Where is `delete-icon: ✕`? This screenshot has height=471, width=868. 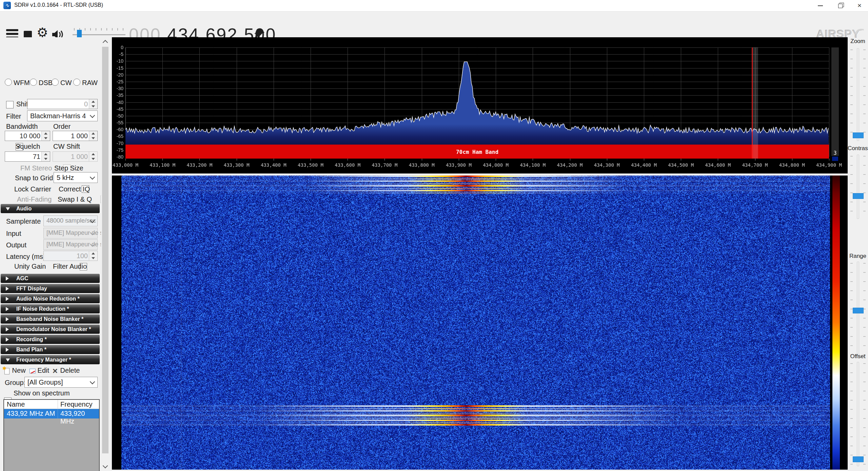
delete-icon: ✕ is located at coordinates (55, 371).